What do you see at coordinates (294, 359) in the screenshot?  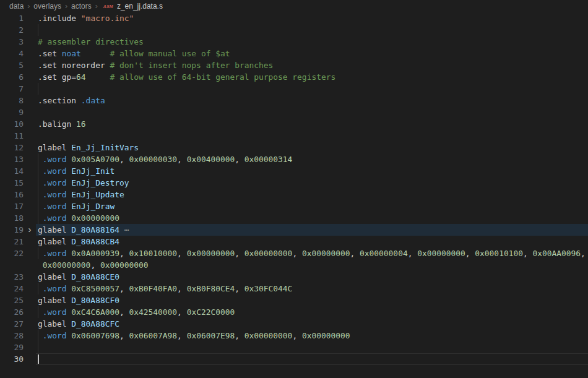 I see `code-line-30: 30` at bounding box center [294, 359].